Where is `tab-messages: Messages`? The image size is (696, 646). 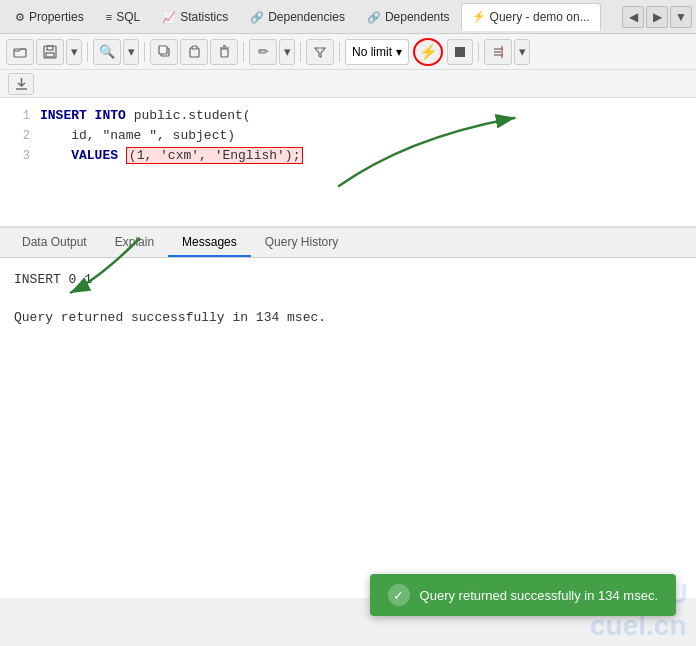
tab-messages: Messages is located at coordinates (210, 243).